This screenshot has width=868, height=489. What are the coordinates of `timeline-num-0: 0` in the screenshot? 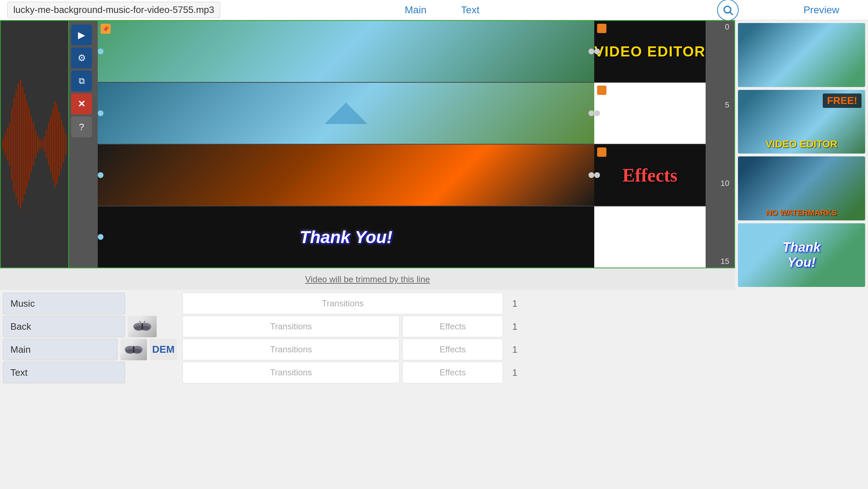 It's located at (720, 27).